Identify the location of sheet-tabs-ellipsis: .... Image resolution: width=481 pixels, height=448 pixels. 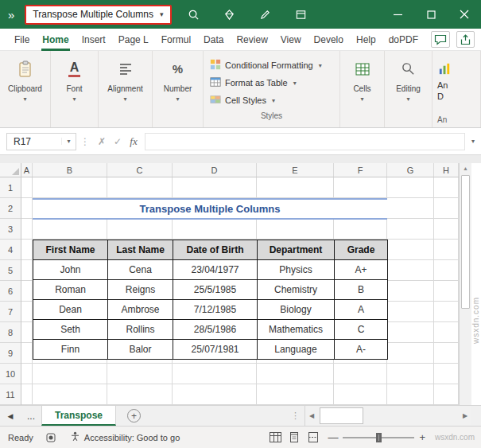
(31, 415).